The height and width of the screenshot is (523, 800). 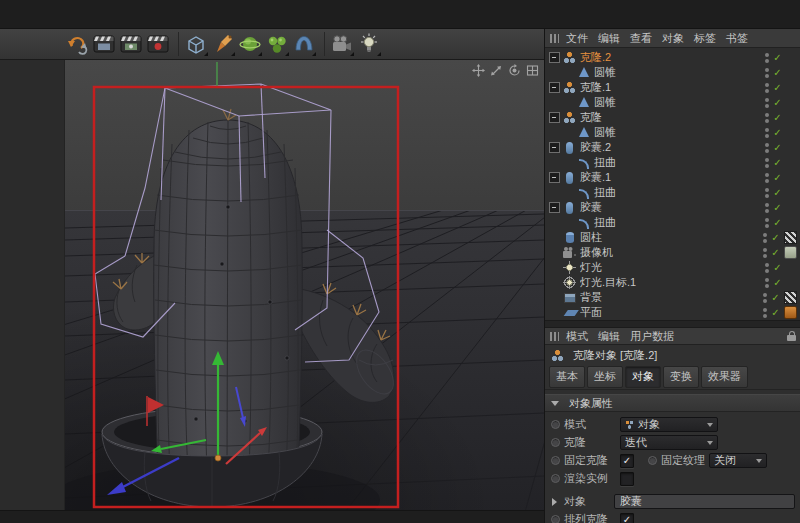 What do you see at coordinates (672, 148) in the screenshot?
I see `object-row: 胶囊.2` at bounding box center [672, 148].